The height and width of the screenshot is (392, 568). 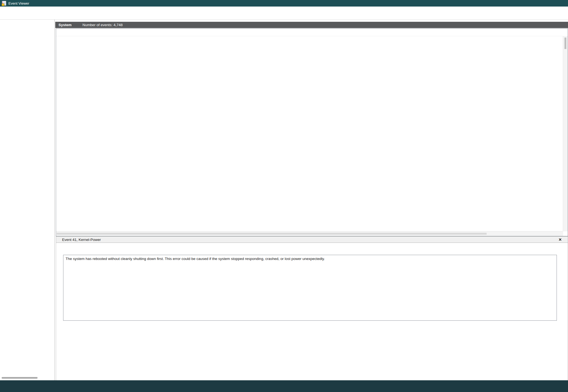 What do you see at coordinates (284, 9) in the screenshot?
I see `menu-bar` at bounding box center [284, 9].